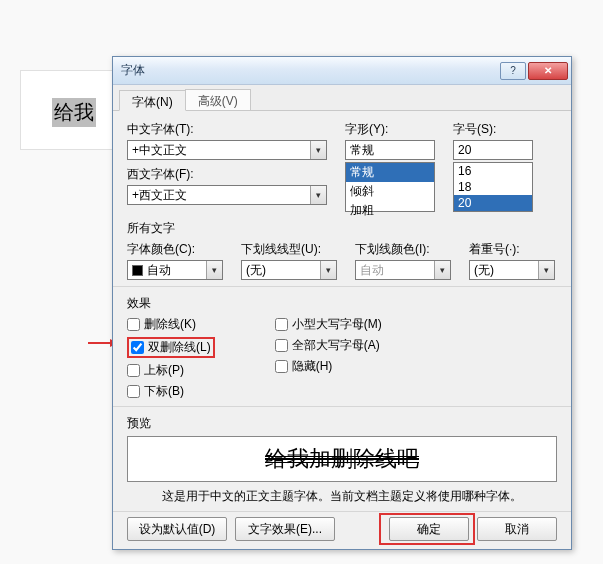 This screenshot has height=564, width=603. What do you see at coordinates (74, 112) in the screenshot?
I see `document-selected-text: 给我` at bounding box center [74, 112].